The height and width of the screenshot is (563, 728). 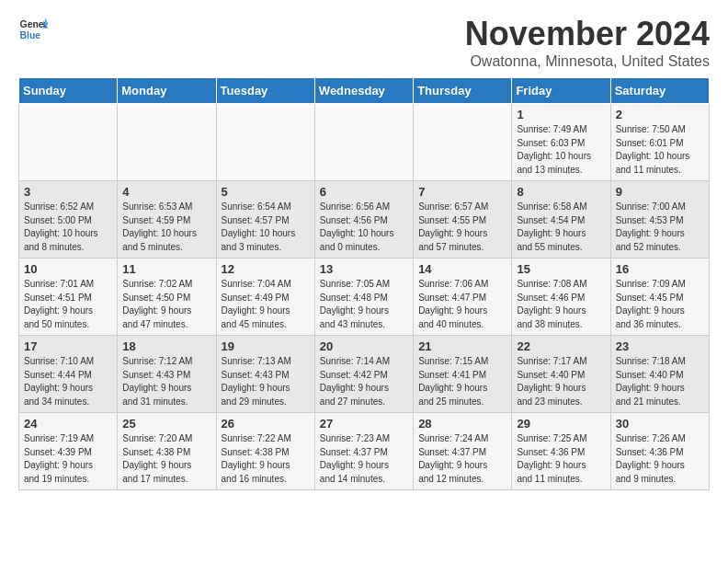 I want to click on calendar-cell: 22Sunrise: 7:17 AM Sunset: 4:40 PM Dayli…, so click(x=561, y=374).